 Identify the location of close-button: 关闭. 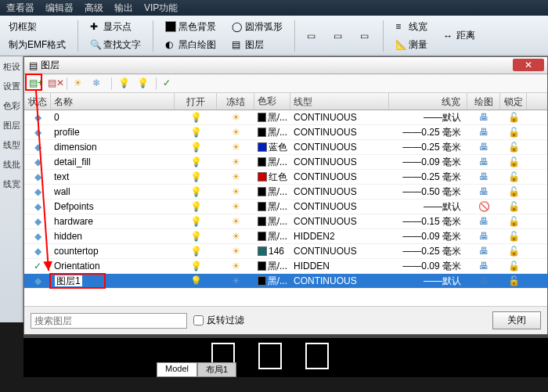
(517, 321).